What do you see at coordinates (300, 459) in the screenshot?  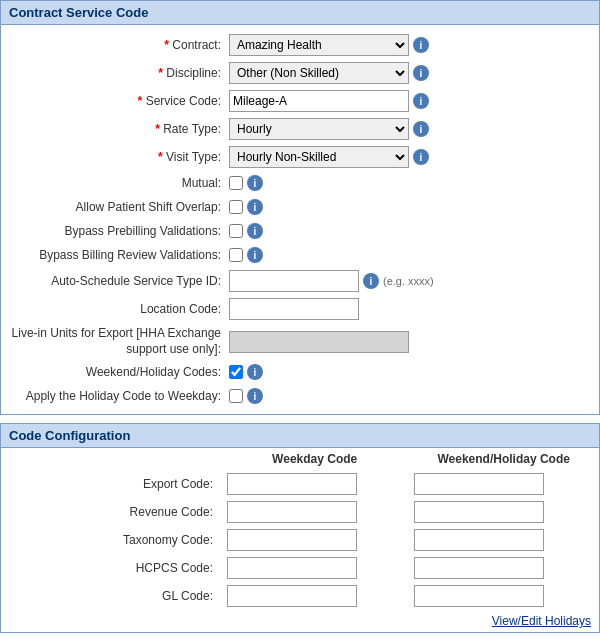 I see `code-config-table-header-row: Weekday Code Weekend/Holiday Code` at bounding box center [300, 459].